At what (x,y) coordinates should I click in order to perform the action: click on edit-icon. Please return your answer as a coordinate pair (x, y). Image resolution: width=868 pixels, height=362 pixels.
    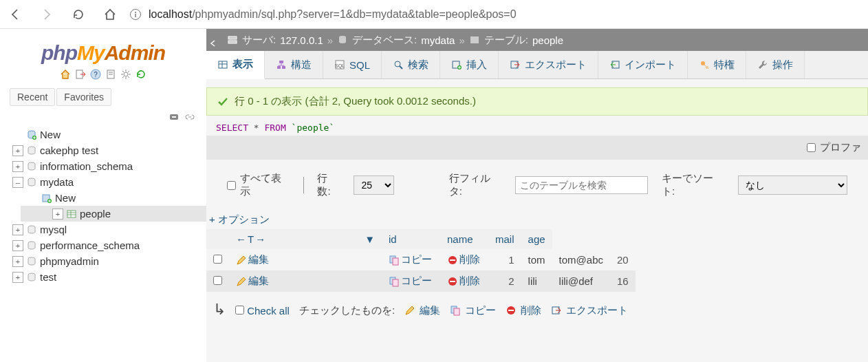
    Looking at the image, I should click on (410, 310).